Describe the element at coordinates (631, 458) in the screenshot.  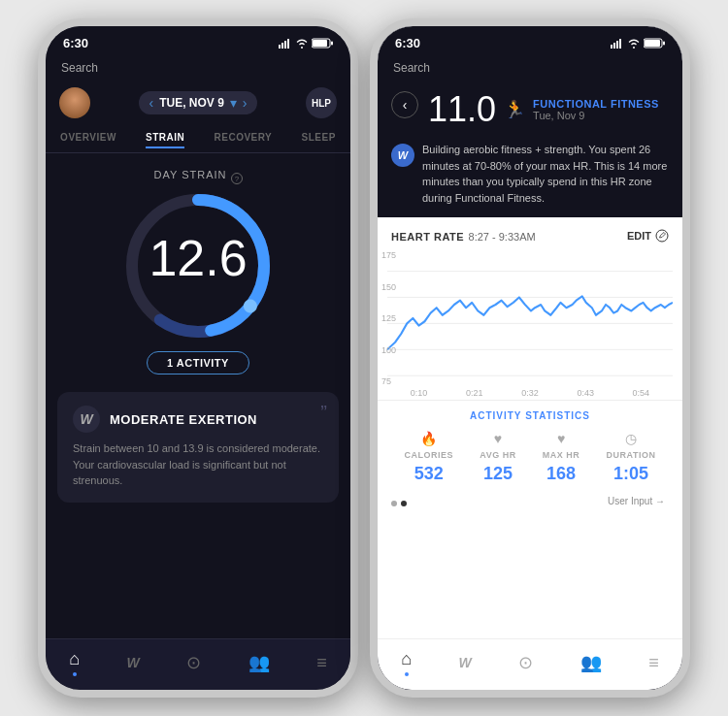
I see `stat-duration: ◷ DURATION 1:05` at that location.